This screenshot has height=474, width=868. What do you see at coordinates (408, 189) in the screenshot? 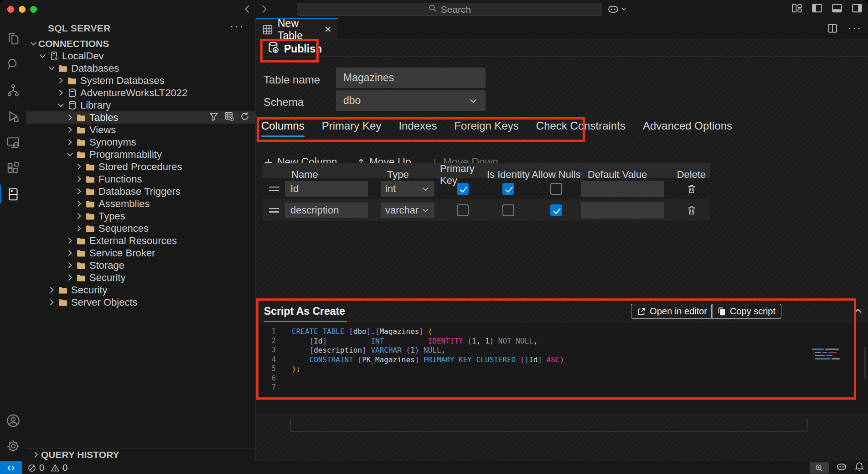
I see `column-type-dropdown: int` at bounding box center [408, 189].